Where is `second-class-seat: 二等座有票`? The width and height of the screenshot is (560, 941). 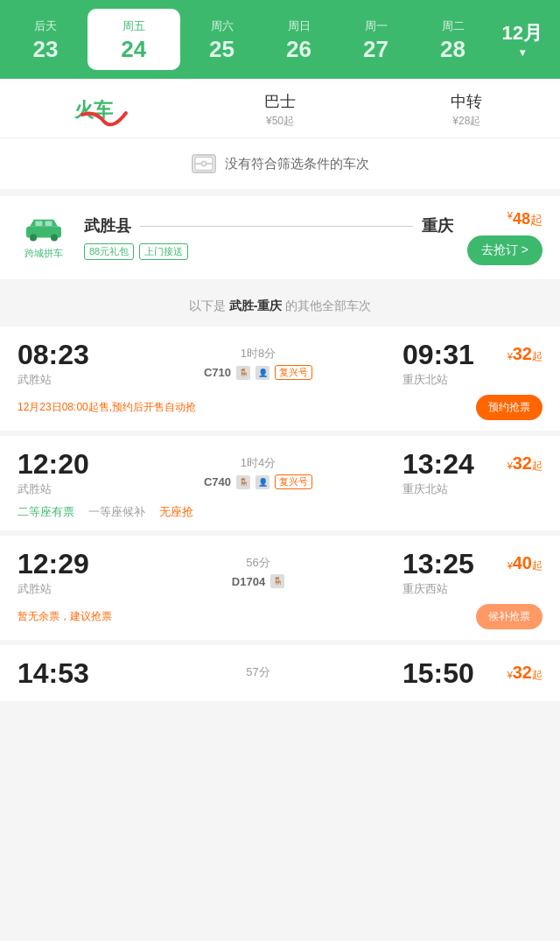
second-class-seat: 二等座有票 is located at coordinates (46, 512).